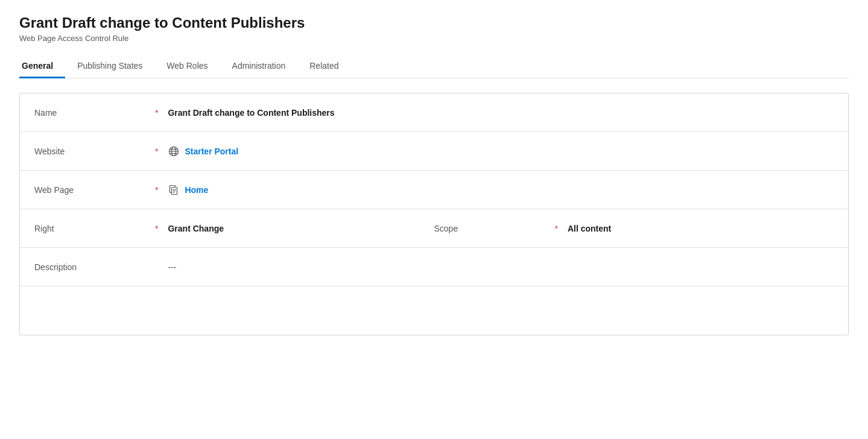 The height and width of the screenshot is (439, 868). What do you see at coordinates (589, 229) in the screenshot?
I see `field-scope-value: All content` at bounding box center [589, 229].